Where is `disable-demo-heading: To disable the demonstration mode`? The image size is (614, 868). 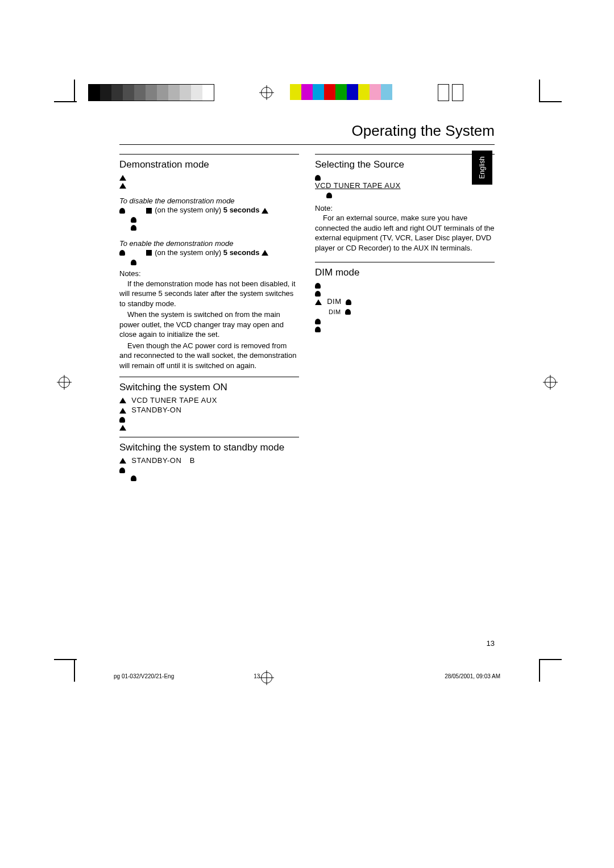 disable-demo-heading: To disable the demonstration mode is located at coordinates (209, 201).